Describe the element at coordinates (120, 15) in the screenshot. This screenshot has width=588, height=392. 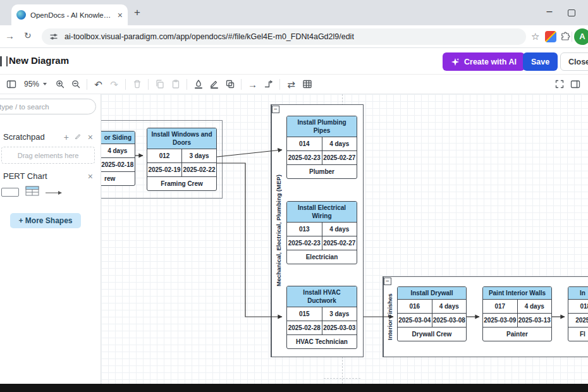
I see `tab-close-icon: ×` at that location.